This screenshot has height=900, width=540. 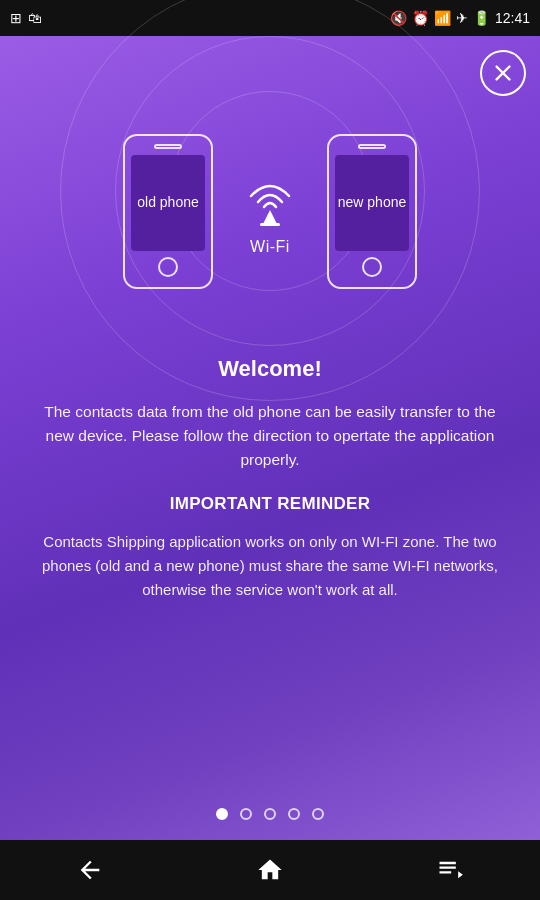 I want to click on reminder-title: IMPORTANT REMINDER, so click(x=270, y=504).